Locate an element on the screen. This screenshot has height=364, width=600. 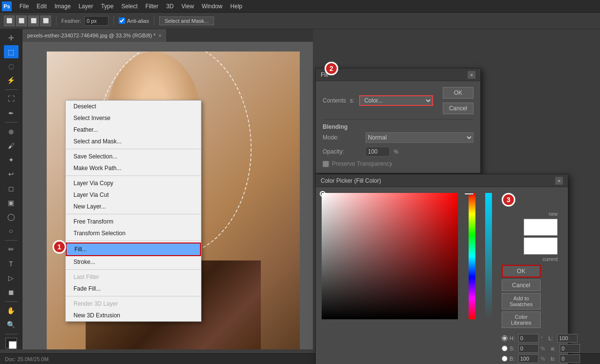
dodge-tool: ○ is located at coordinates (11, 231).